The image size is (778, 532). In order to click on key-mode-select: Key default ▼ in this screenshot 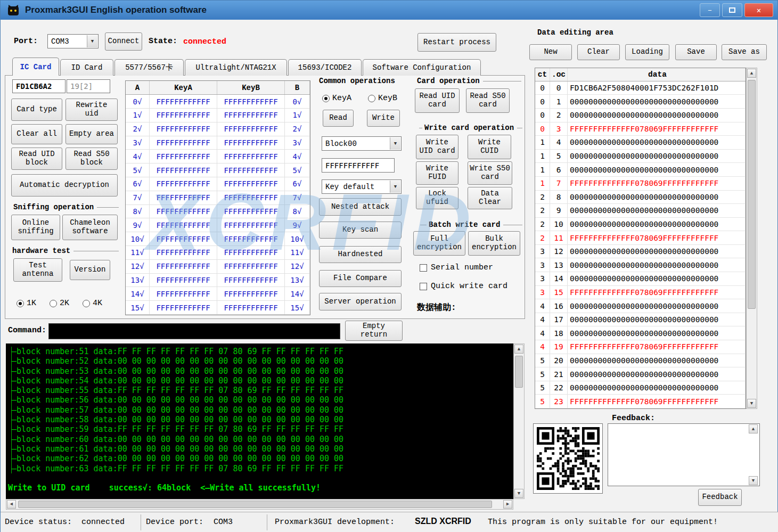, I will do `click(362, 186)`.